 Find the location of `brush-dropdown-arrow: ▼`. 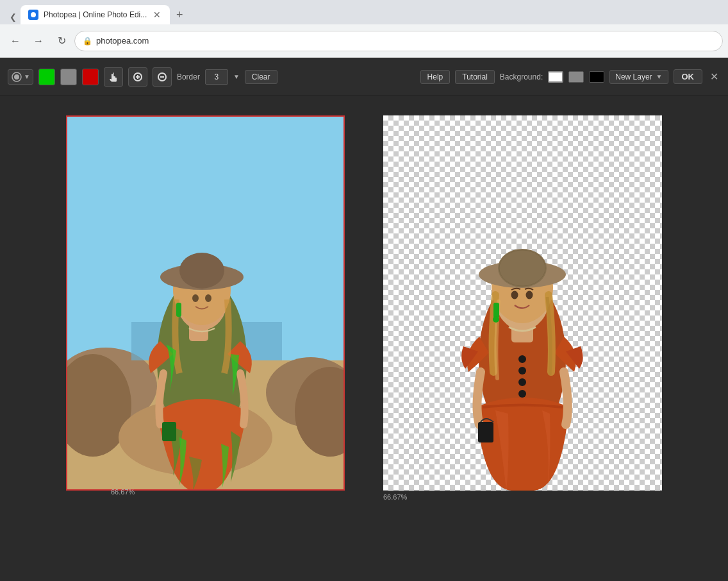

brush-dropdown-arrow: ▼ is located at coordinates (27, 77).